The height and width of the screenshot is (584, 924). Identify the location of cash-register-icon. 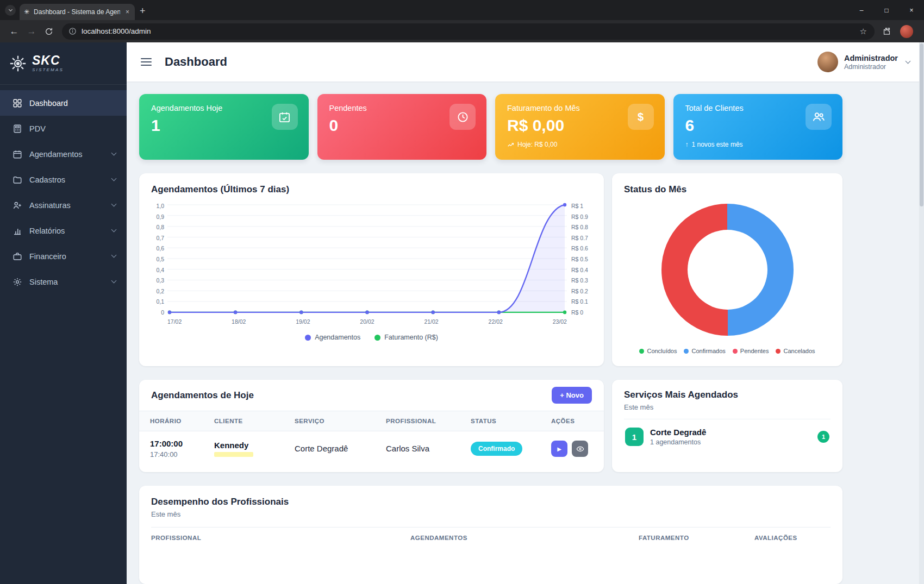
(17, 129).